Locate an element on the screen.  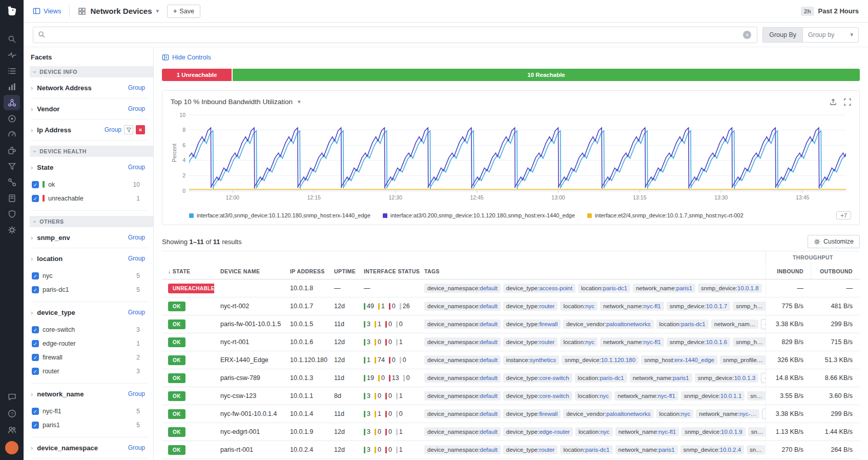
expand-chart-button is located at coordinates (848, 102).